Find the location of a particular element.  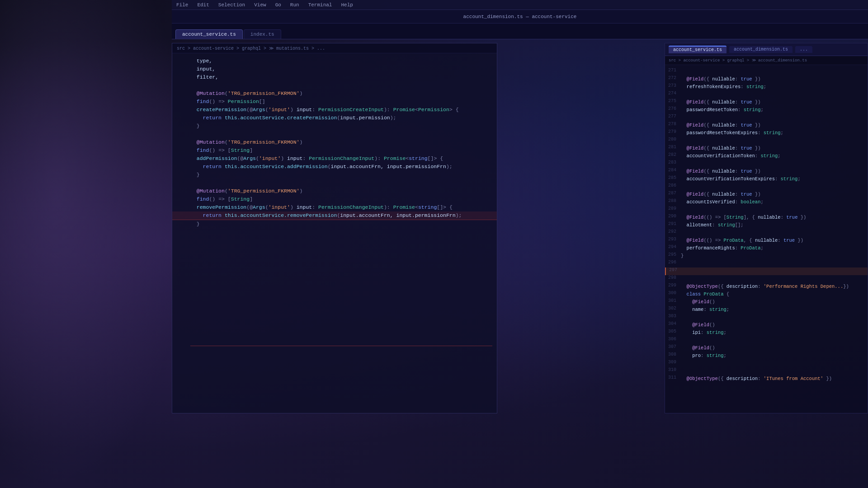

code-line: return this.accountService.createPermiss… is located at coordinates (335, 118).